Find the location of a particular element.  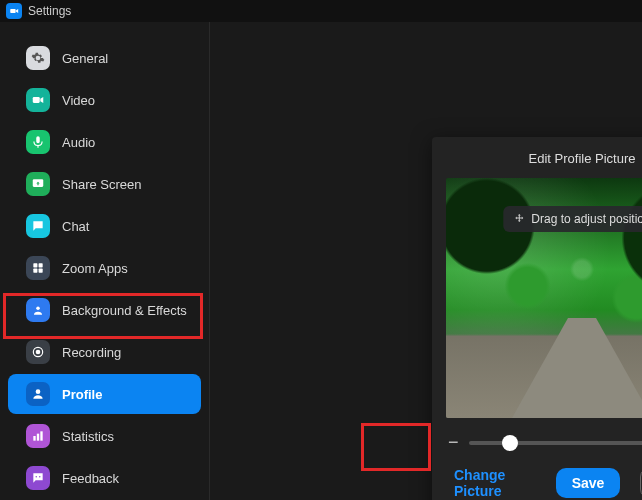

sidebar-item-profile: Profile is located at coordinates (104, 394).